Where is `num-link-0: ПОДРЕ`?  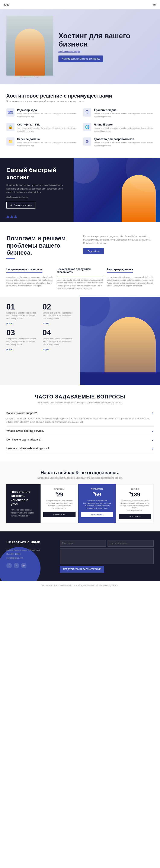
num-link-0: ПОДРЕ is located at coordinates (10, 323).